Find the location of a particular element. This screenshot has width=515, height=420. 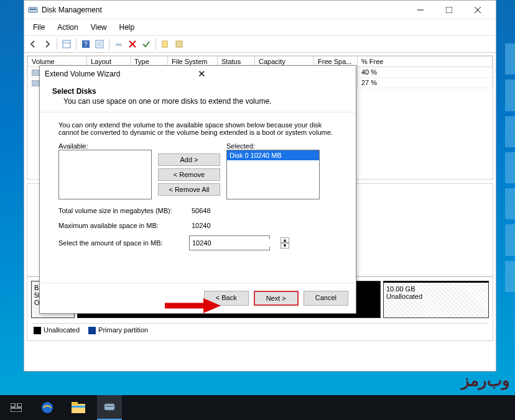

amount-spinner: ▲ ▼ is located at coordinates (230, 243).